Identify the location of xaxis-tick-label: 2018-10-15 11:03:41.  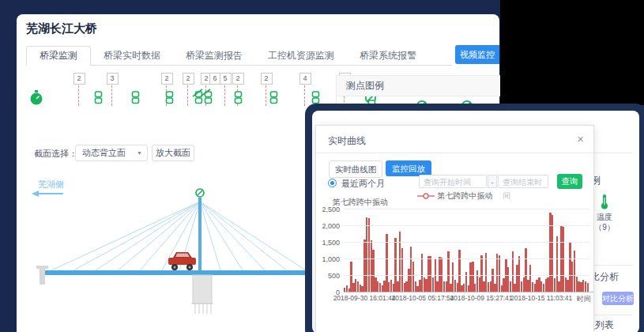
(541, 298).